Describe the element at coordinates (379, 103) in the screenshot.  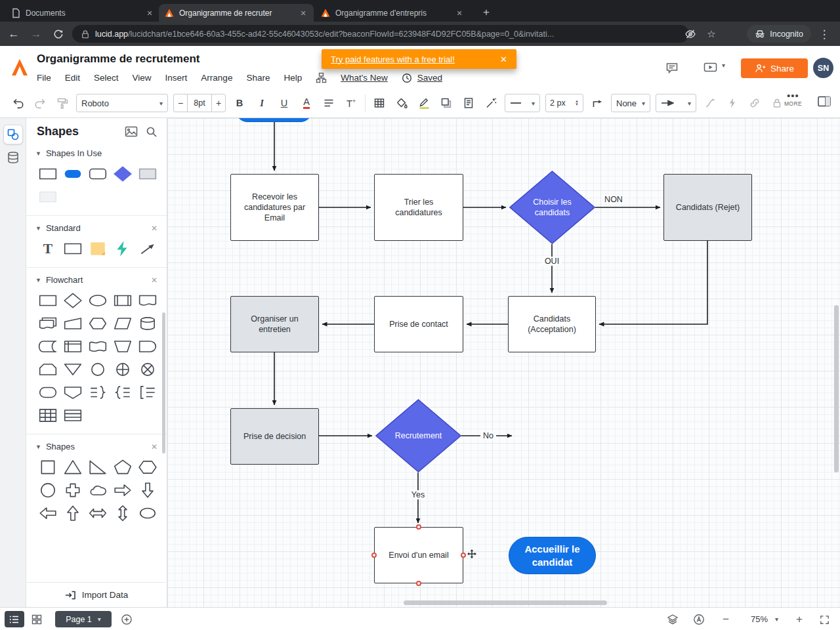
I see `table-icon` at that location.